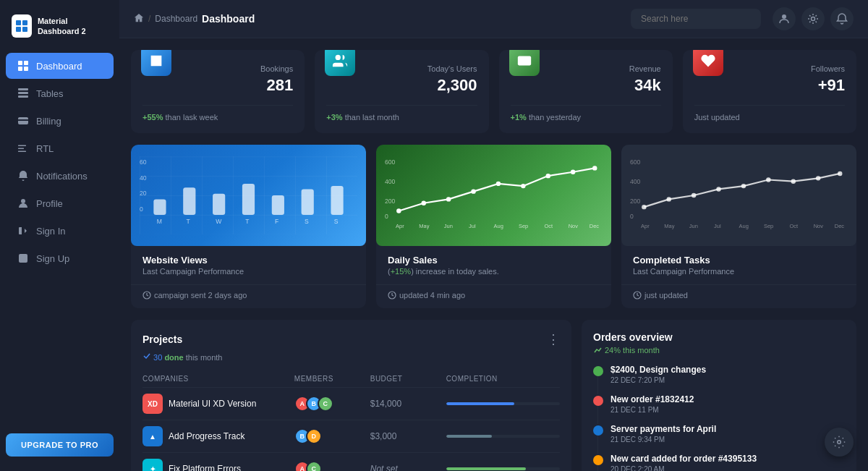  What do you see at coordinates (23, 148) in the screenshot?
I see `rtl-icon` at bounding box center [23, 148].